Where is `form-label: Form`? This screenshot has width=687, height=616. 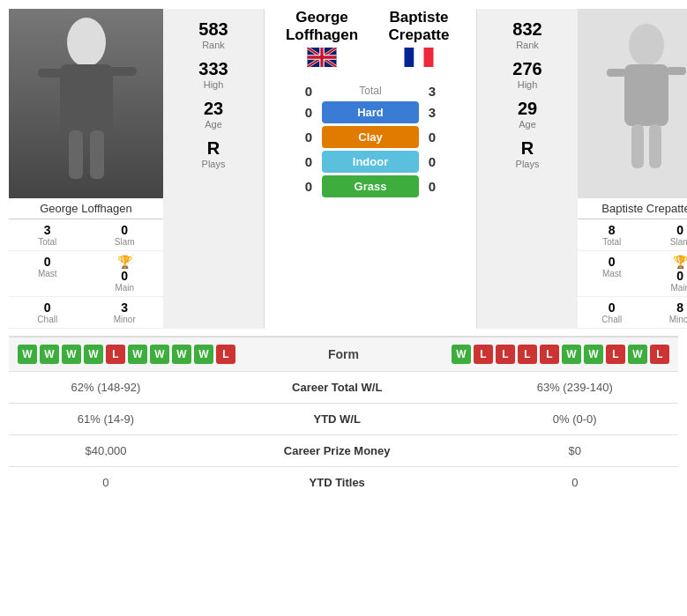 form-label: Form is located at coordinates (344, 354).